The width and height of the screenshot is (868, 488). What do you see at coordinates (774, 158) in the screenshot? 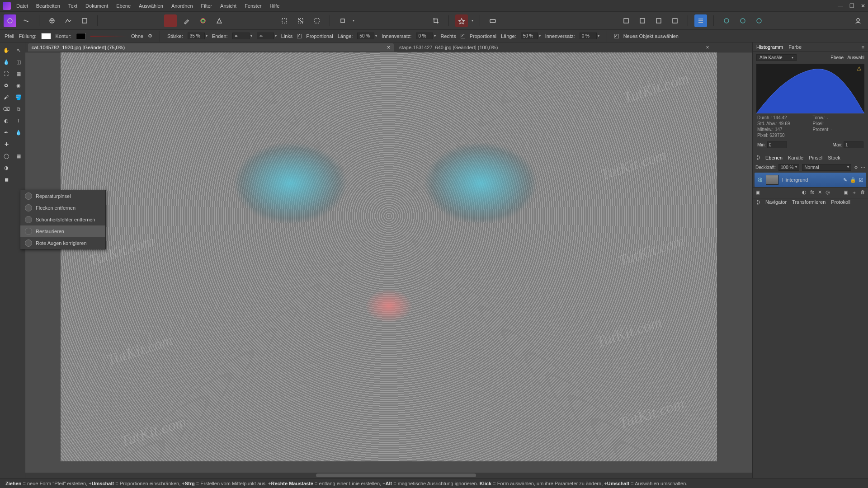
I see `tab-ebenen: Ebenen` at bounding box center [774, 158].